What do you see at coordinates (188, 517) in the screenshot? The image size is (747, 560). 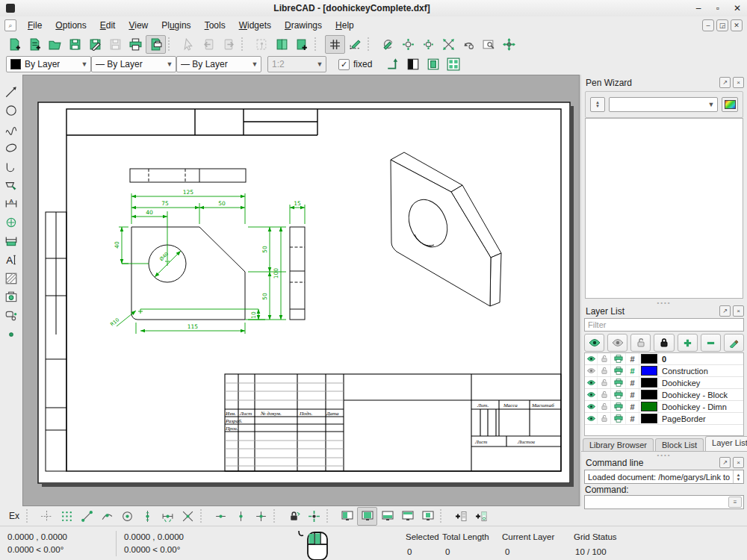 I see `snap-intersection-icon` at bounding box center [188, 517].